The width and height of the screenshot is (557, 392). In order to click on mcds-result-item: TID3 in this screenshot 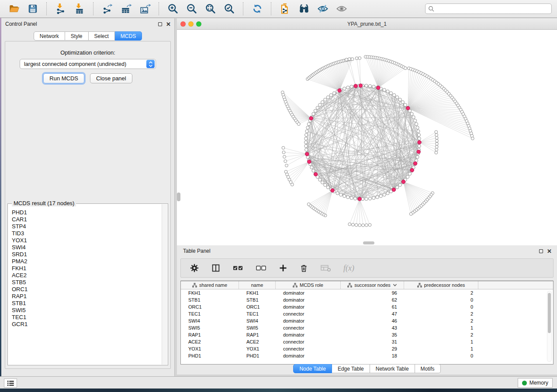, I will do `click(85, 234)`.